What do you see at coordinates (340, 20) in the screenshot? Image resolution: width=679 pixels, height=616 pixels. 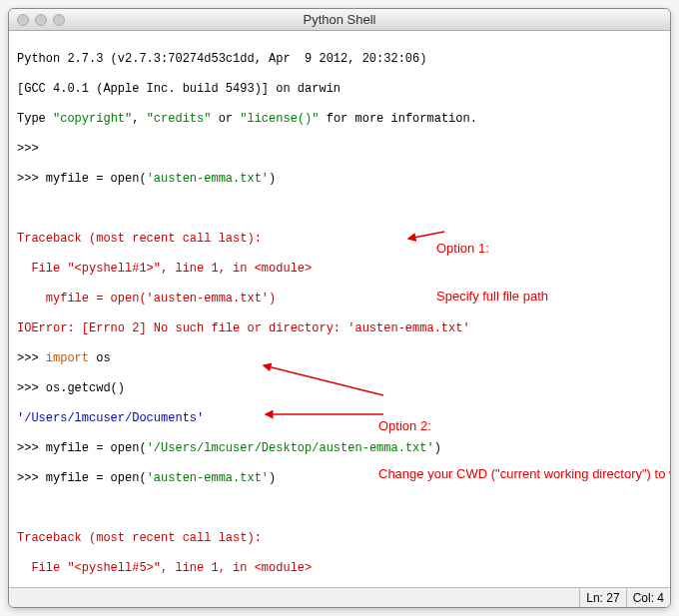 I see `window-title: Python Shell` at bounding box center [340, 20].